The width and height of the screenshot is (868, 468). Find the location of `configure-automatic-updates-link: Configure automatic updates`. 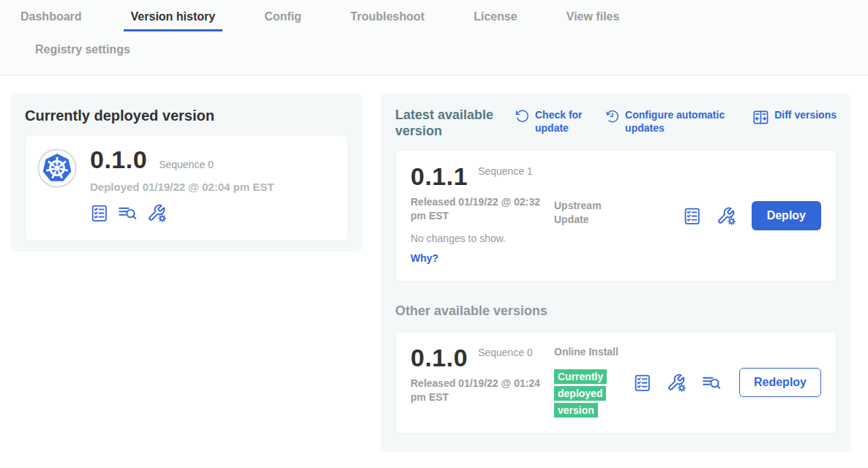

configure-automatic-updates-link: Configure automatic updates is located at coordinates (670, 121).